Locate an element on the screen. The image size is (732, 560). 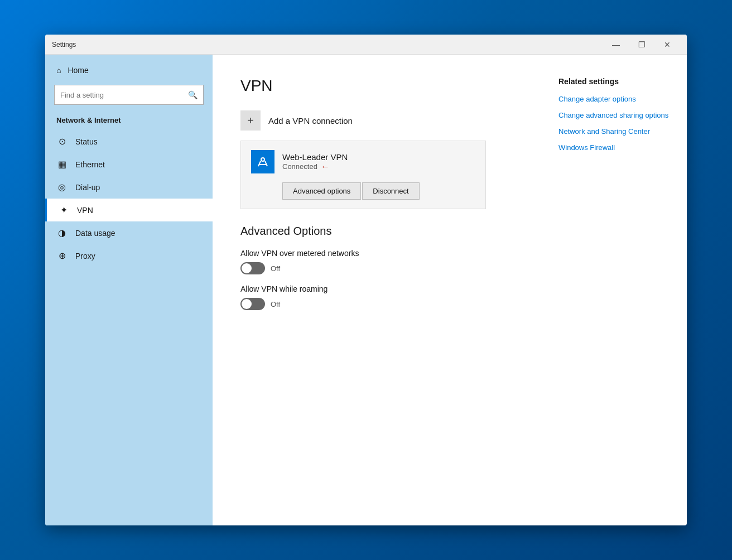
sidebar-item-status: ⊙ Status is located at coordinates (129, 142).